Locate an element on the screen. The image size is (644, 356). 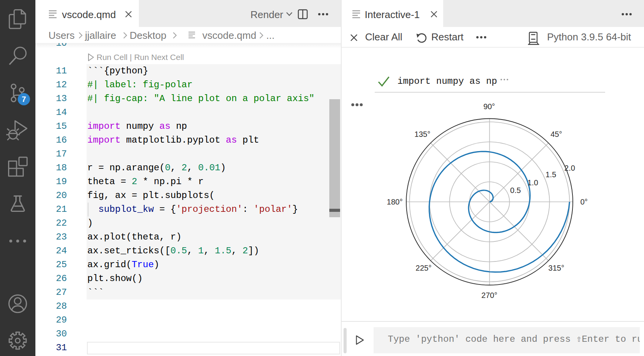
svg-text: 2.0 is located at coordinates (570, 168).